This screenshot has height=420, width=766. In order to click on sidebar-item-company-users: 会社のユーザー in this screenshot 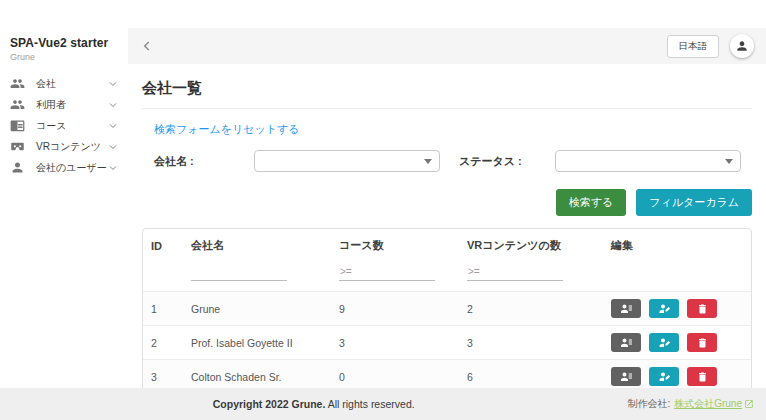, I will do `click(64, 168)`.